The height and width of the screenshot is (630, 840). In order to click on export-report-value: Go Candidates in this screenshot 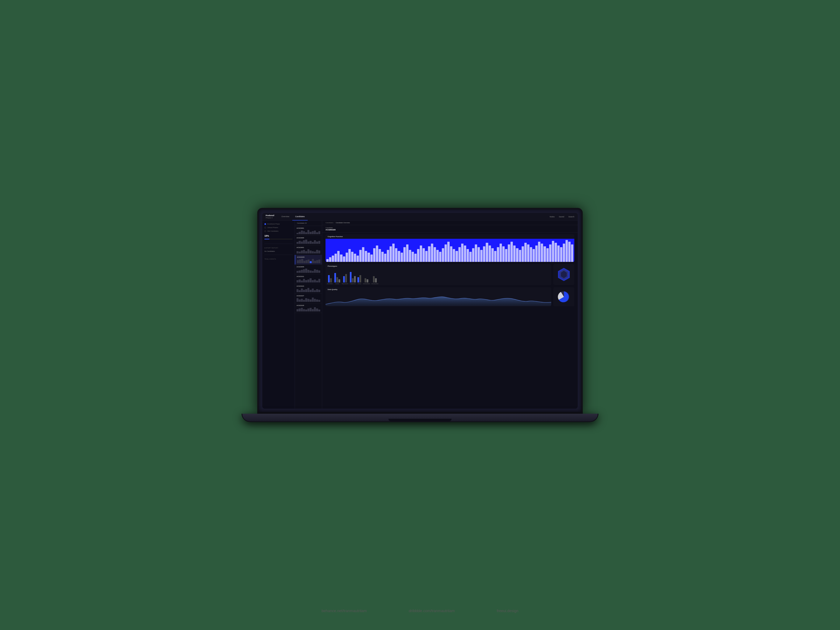, I will do `click(278, 251)`.